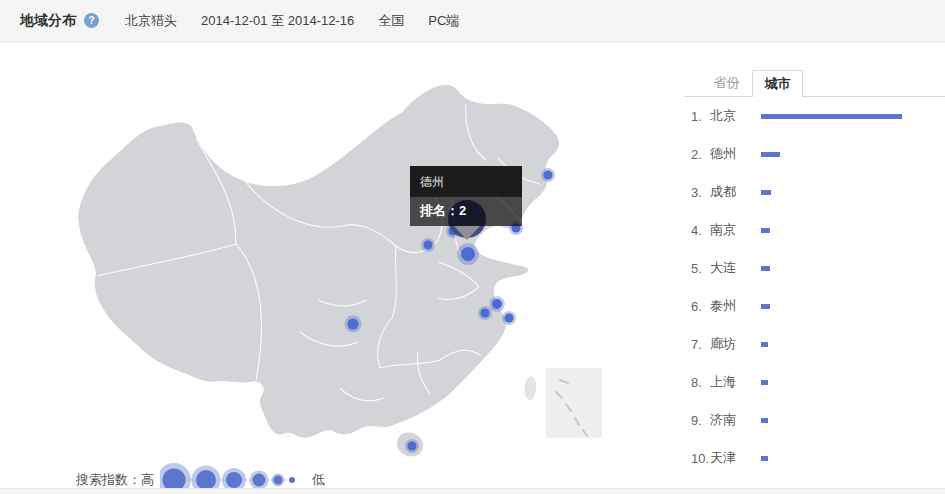 The height and width of the screenshot is (494, 945). Describe the element at coordinates (814, 382) in the screenshot. I see `ranking-row: 8.上海` at that location.